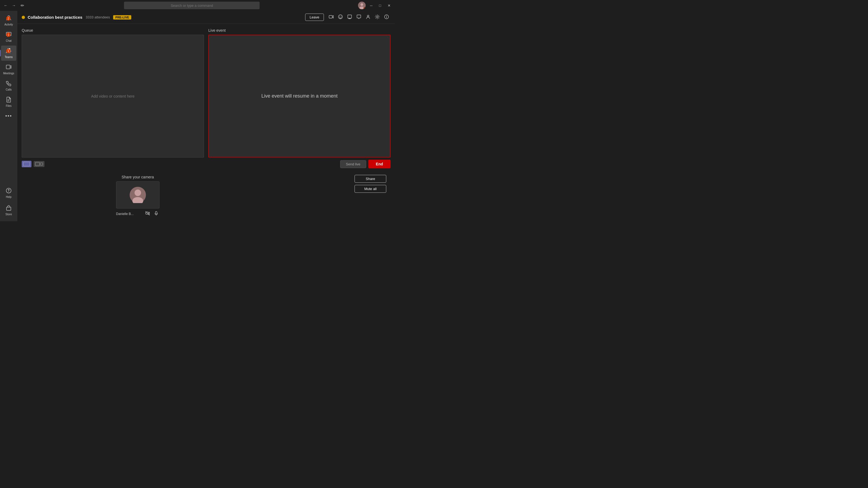 Image resolution: width=868 pixels, height=488 pixels. Describe the element at coordinates (371, 5) in the screenshot. I see `minimize-button: ─` at that location.